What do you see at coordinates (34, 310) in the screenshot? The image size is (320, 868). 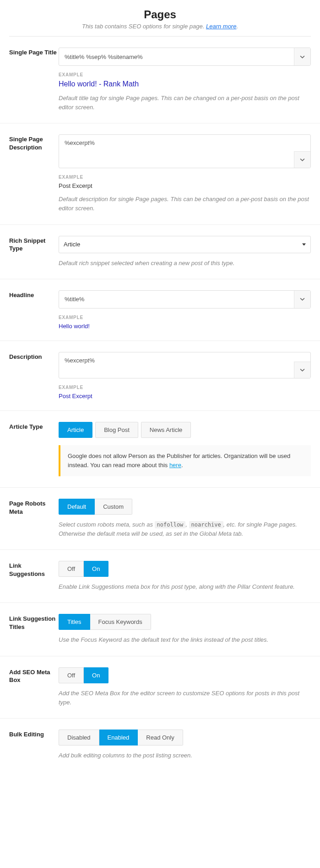 I see `label-headline: Headline` at bounding box center [34, 310].